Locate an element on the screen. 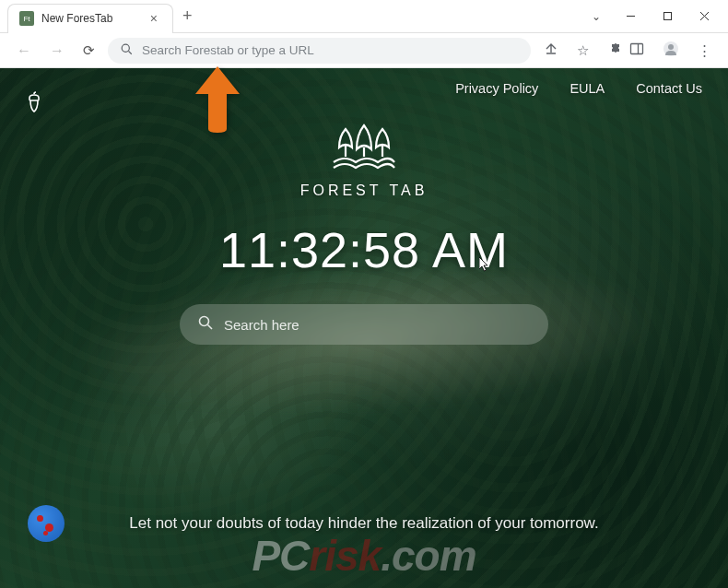 This screenshot has width=728, height=588. tab-list-chevron-icon: ⌄ is located at coordinates (596, 17).